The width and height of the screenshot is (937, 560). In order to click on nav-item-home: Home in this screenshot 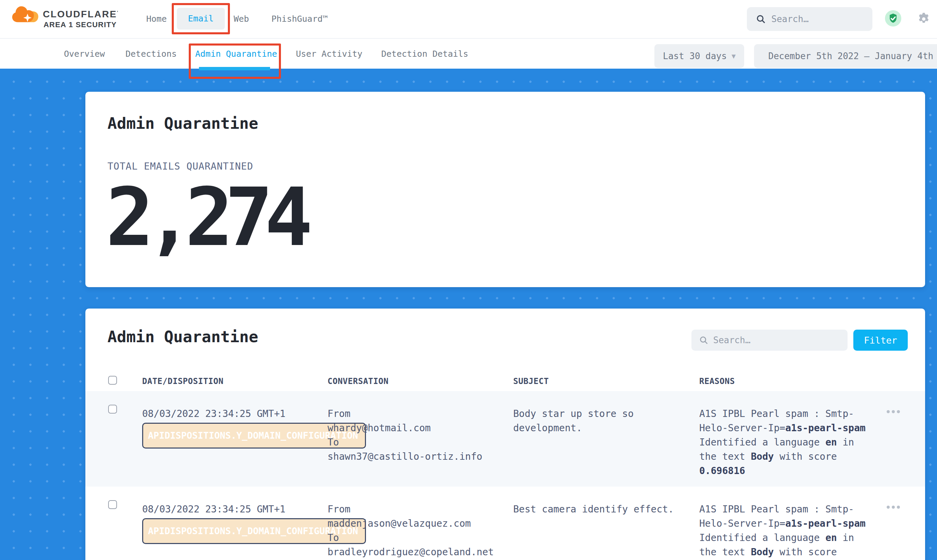, I will do `click(156, 19)`.